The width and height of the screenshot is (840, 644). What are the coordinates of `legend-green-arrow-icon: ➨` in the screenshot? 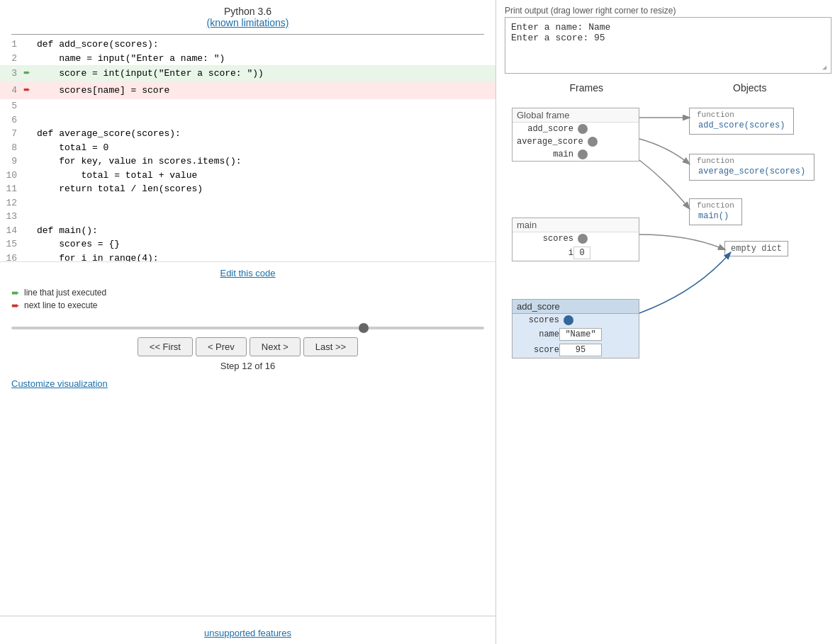 It's located at (16, 293).